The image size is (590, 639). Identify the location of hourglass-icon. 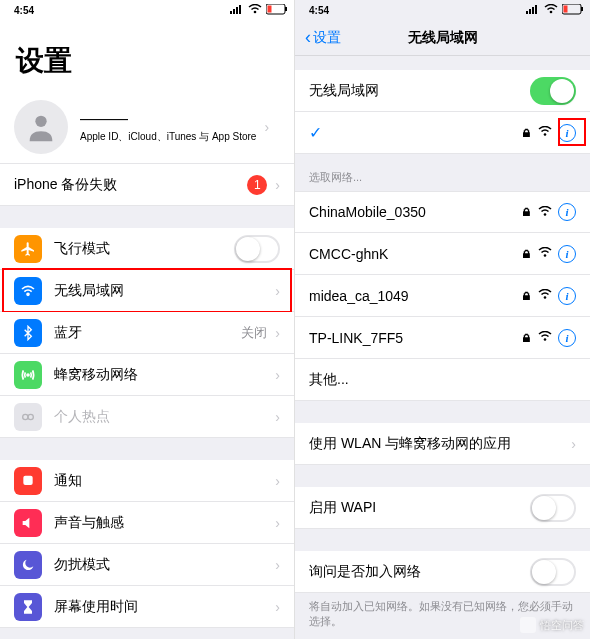
(28, 607).